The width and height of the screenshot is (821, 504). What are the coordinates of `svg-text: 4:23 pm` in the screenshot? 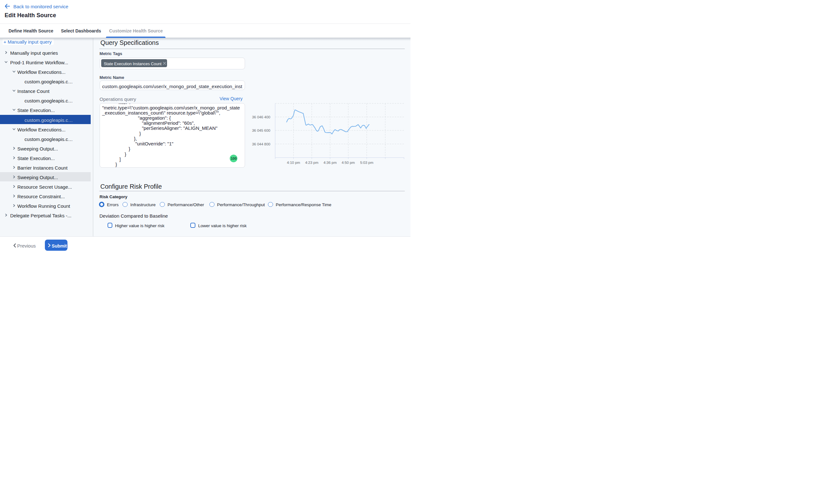 It's located at (312, 163).